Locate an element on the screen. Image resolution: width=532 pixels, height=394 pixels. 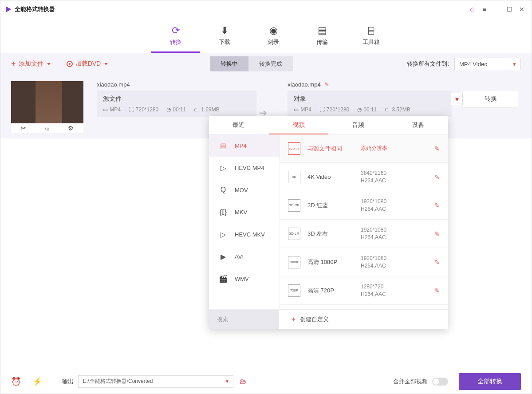
film-icon: ▤ is located at coordinates (223, 146).